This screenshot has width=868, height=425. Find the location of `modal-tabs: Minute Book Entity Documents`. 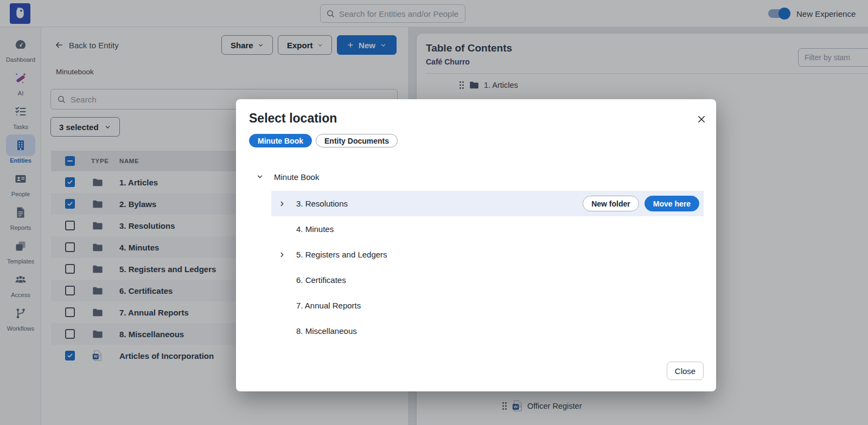

modal-tabs: Minute Book Entity Documents is located at coordinates (323, 141).